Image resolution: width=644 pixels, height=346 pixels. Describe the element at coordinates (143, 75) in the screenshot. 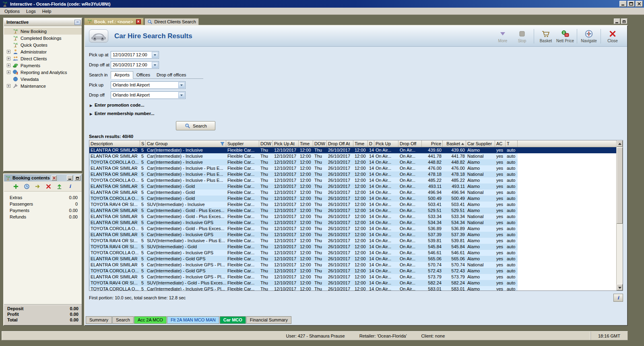

I see `search-in-tab-offices: Offices` at that location.